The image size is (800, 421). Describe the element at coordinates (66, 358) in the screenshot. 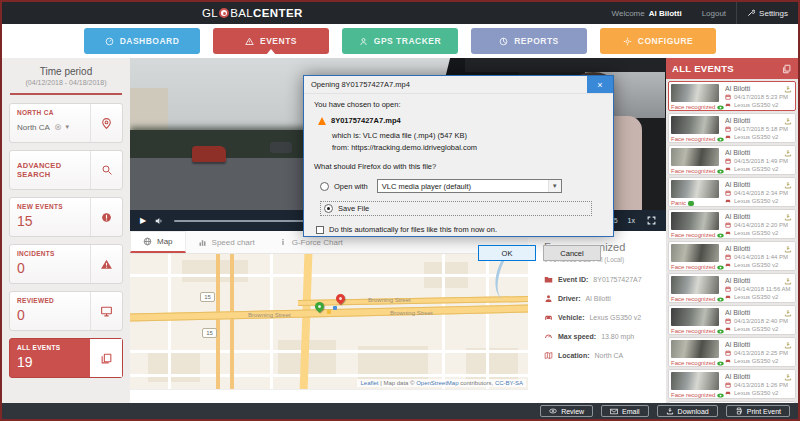

I see `all-events-card: ALL EVENTS 19` at that location.